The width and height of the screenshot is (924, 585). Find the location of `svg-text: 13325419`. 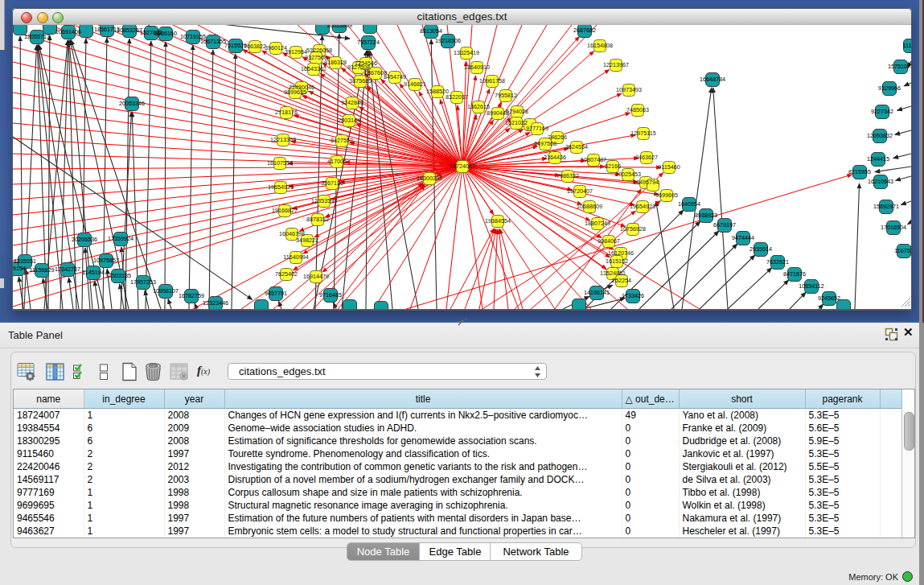

svg-text: 13325419 is located at coordinates (466, 53).